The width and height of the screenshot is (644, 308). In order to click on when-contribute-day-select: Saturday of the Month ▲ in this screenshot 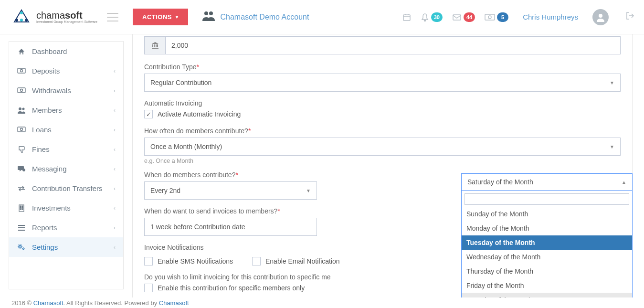, I will do `click(547, 182)`.